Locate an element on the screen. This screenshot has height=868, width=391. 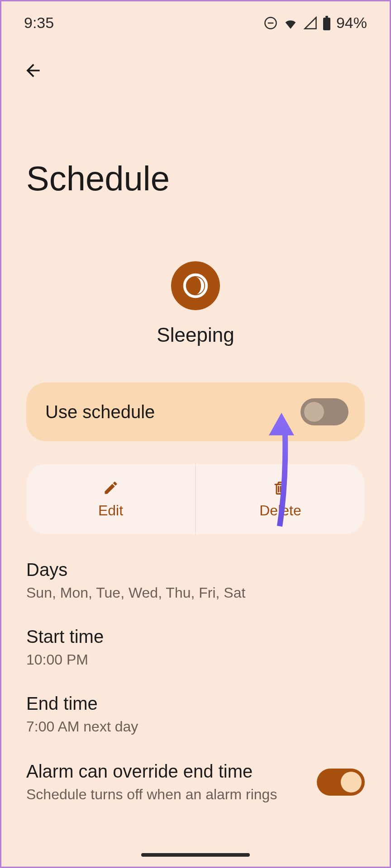
alarm-toggle is located at coordinates (341, 782).